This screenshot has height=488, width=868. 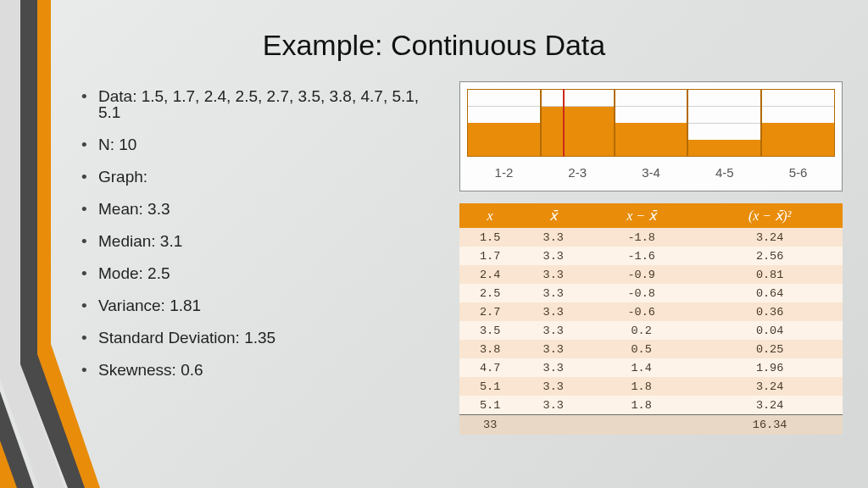 I want to click on table-row: 2.53.3-0.80.64, so click(x=651, y=293).